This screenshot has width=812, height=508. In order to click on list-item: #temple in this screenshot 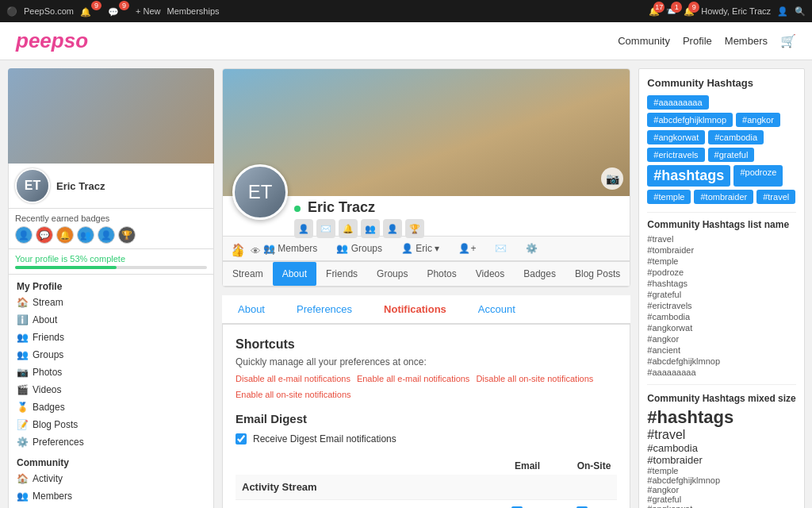, I will do `click(722, 261)`.